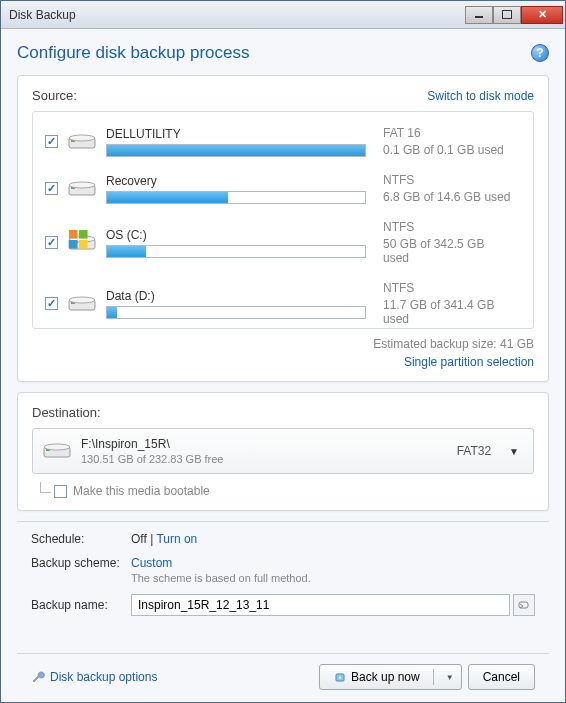  Describe the element at coordinates (283, 605) in the screenshot. I see `backup-name-row: Backup name:` at that location.